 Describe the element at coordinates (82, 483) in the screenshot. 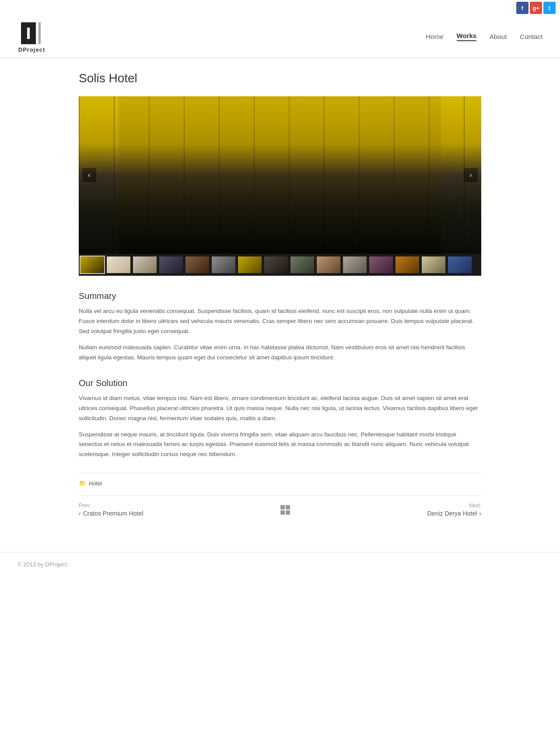

I see `folder-icon: 📁` at that location.